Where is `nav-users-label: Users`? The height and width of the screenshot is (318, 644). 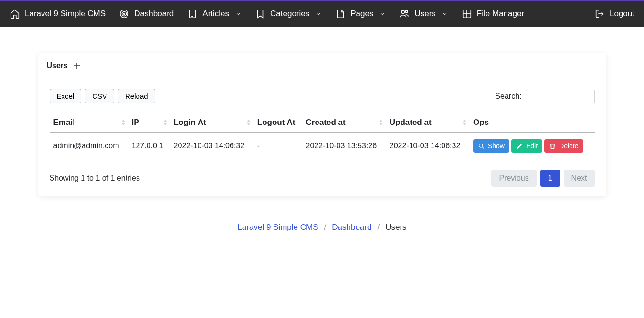 nav-users-label: Users is located at coordinates (425, 14).